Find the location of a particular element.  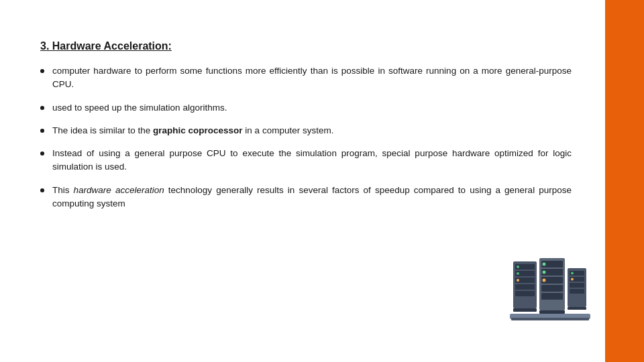

right-sidebar is located at coordinates (625, 181).